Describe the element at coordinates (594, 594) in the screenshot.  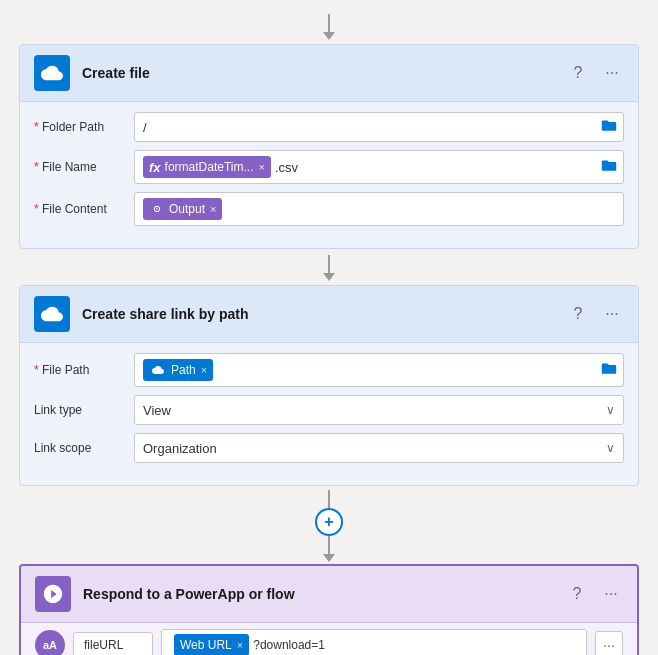
I see `respond-powerapp-actions: ? ···` at that location.